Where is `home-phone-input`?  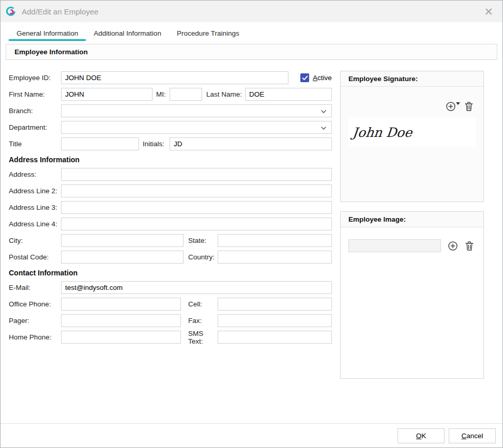
home-phone-input is located at coordinates (121, 337).